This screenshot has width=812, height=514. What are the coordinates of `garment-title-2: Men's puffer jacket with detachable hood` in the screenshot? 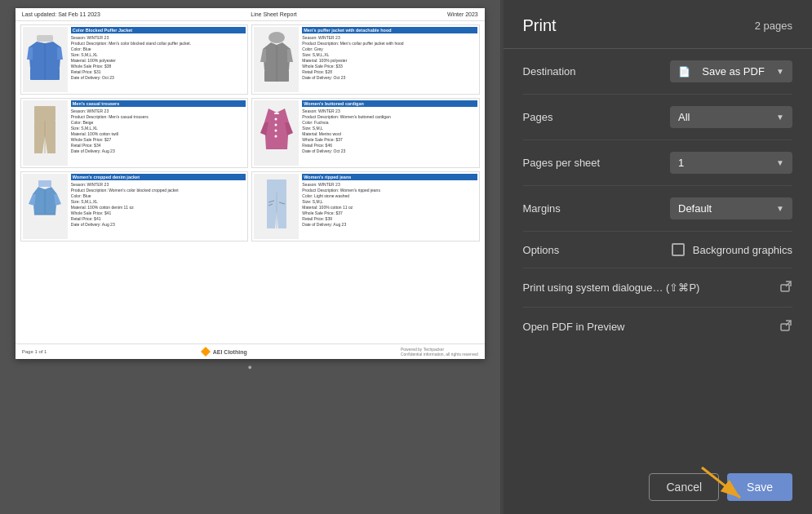 It's located at (390, 30).